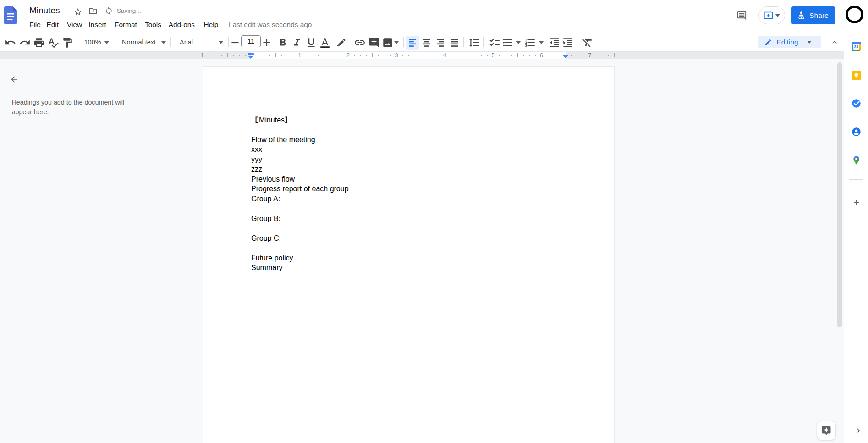 This screenshot has height=443, width=868. I want to click on tasks-icon, so click(856, 104).